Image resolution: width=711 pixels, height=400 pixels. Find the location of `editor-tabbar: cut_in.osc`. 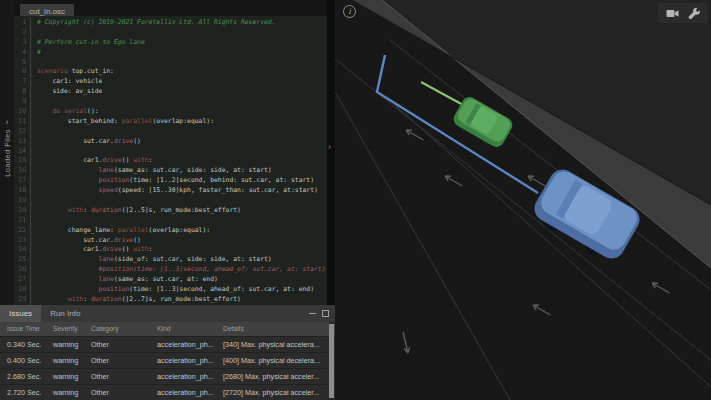

editor-tabbar: cut_in.osc is located at coordinates (170, 8).